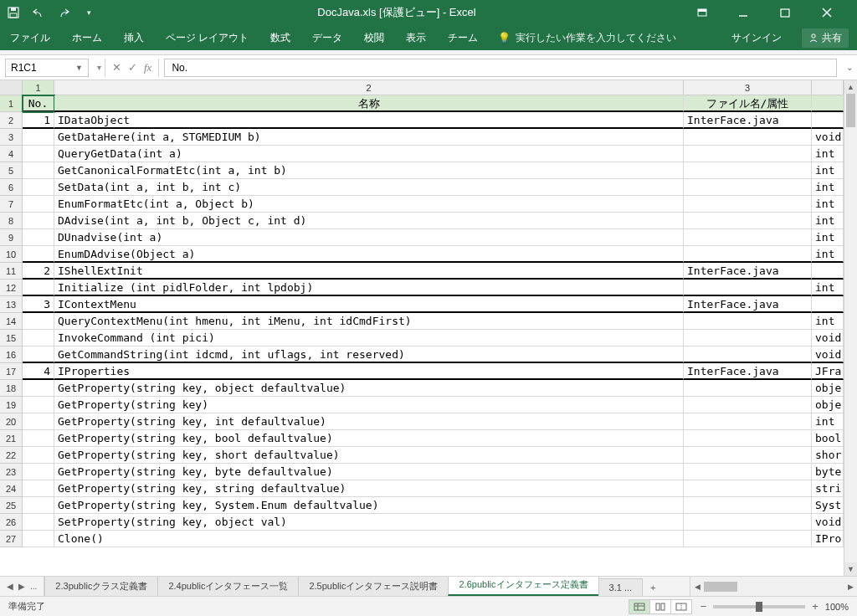  What do you see at coordinates (12, 254) in the screenshot?
I see `row-header: 10` at bounding box center [12, 254].